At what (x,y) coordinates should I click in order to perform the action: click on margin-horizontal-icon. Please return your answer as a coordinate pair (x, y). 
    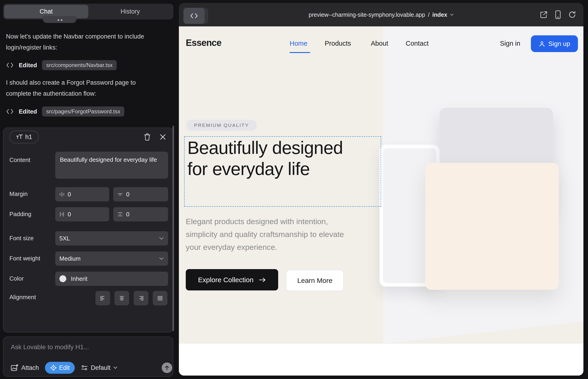
    Looking at the image, I should click on (62, 194).